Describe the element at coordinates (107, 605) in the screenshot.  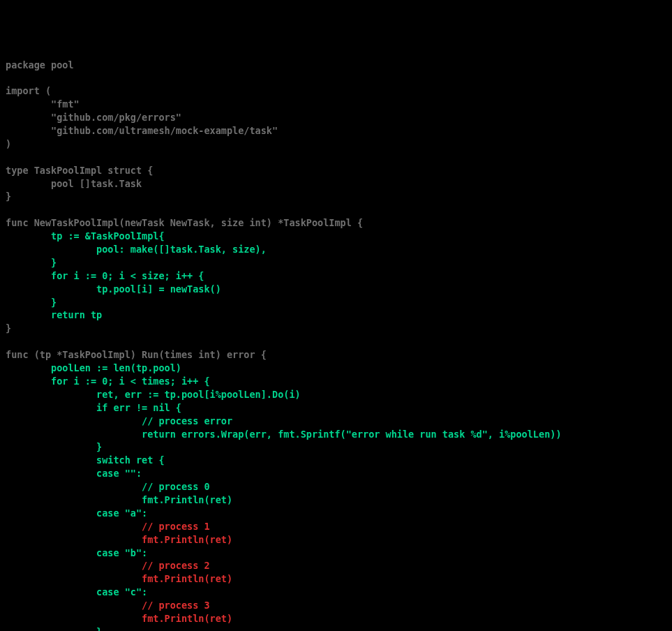
I see `code-segment: // process 3` at that location.